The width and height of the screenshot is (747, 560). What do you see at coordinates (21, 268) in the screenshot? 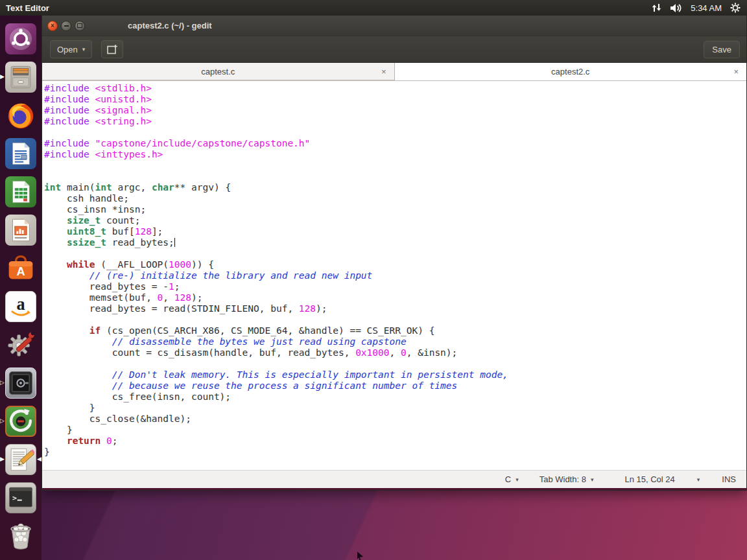
I see `ubuntu-software-icon: A` at bounding box center [21, 268].